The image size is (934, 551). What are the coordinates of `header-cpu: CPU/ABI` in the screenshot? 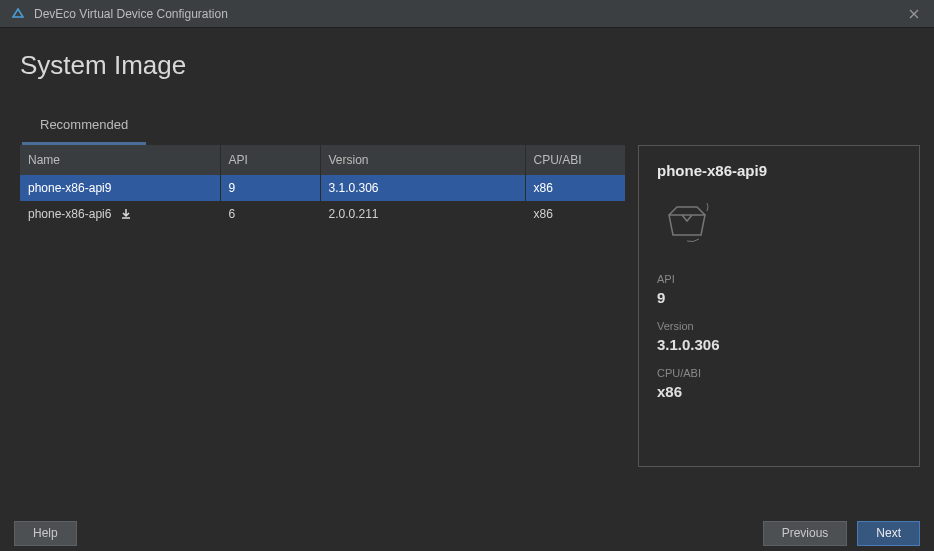 It's located at (576, 160).